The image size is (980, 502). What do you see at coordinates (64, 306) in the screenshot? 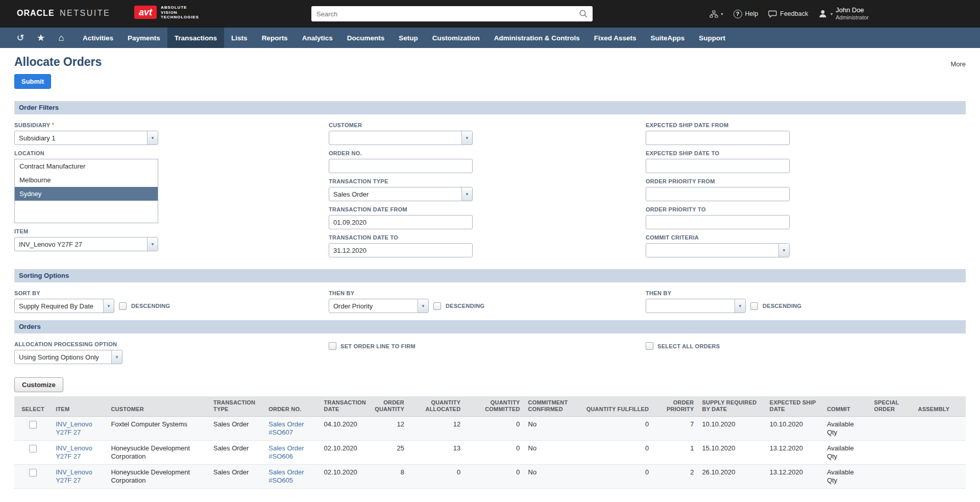
I see `sort-by-select: Supply Required By Date ▼` at bounding box center [64, 306].